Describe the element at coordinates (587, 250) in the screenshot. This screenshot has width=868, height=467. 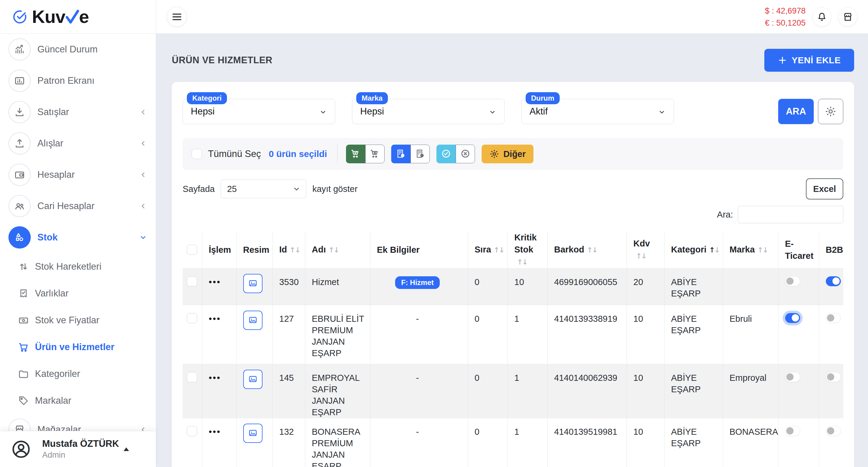
I see `column-header-barkod: Barkod↑↓` at that location.